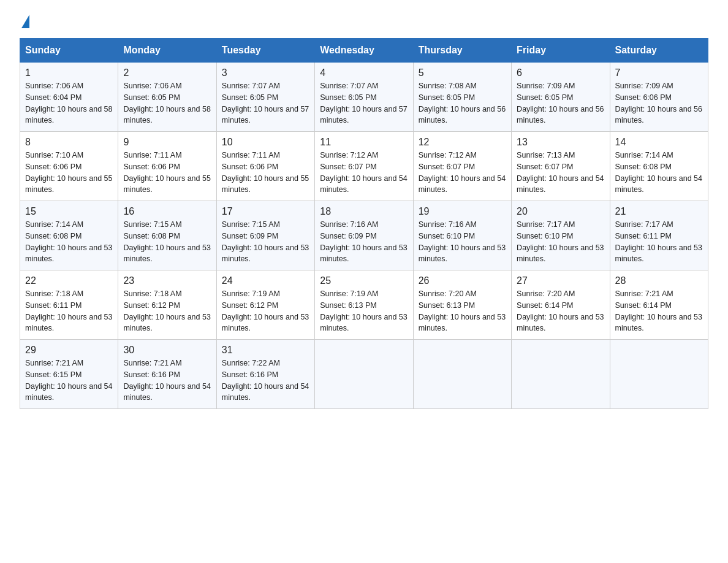 The height and width of the screenshot is (563, 728). I want to click on calendar-cell: 26Sunrise: 7:20 AMSunset: 6:13 PMDayligh…, so click(462, 305).